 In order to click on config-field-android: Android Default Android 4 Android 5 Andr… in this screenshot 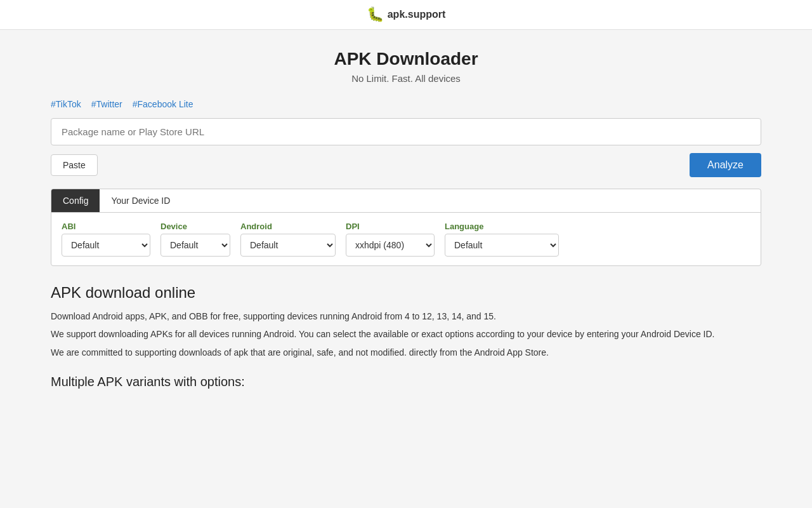, I will do `click(288, 239)`.